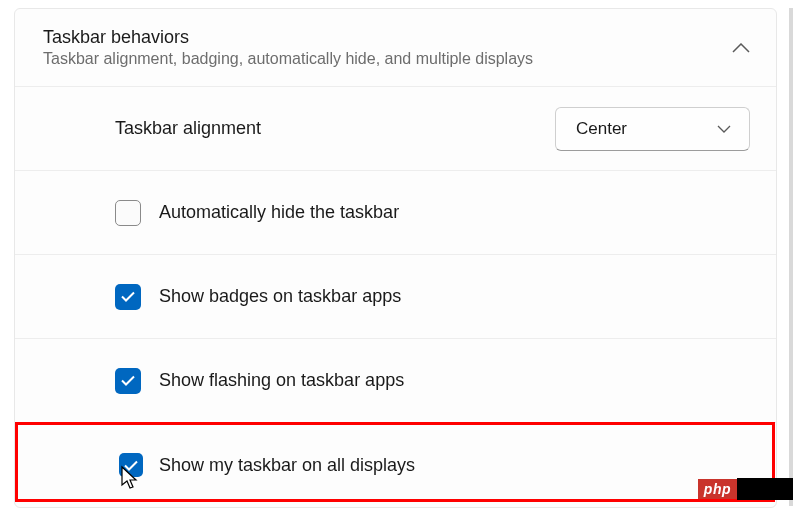  I want to click on watermark-text: php, so click(718, 489).